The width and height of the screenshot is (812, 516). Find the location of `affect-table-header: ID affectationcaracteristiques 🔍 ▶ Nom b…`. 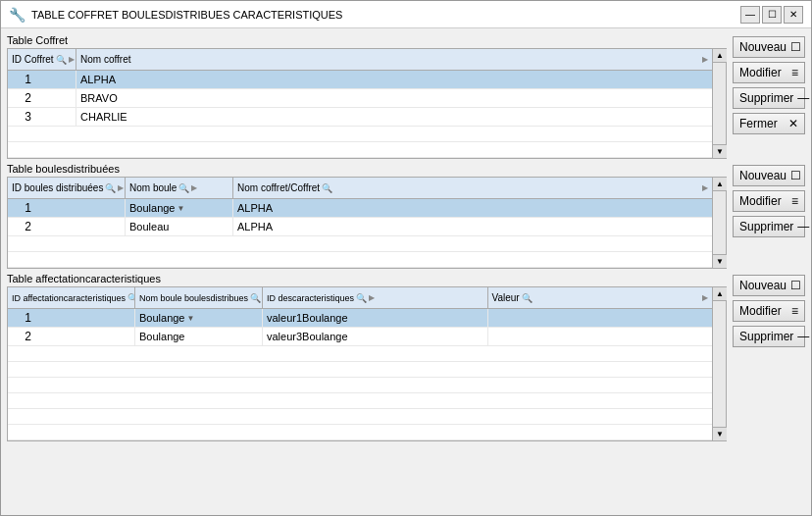

affect-table-header: ID affectationcaracteristiques 🔍 ▶ Nom b… is located at coordinates (360, 298).